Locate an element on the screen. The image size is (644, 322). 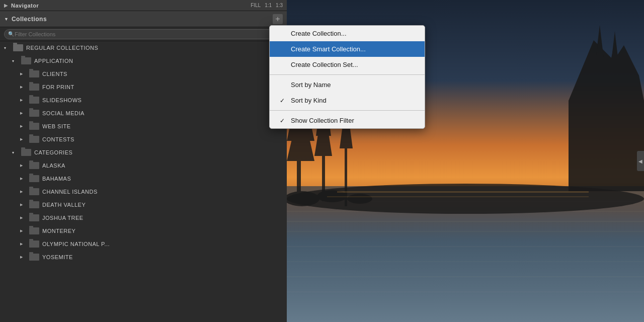
folder-icon-social-media is located at coordinates (34, 113).